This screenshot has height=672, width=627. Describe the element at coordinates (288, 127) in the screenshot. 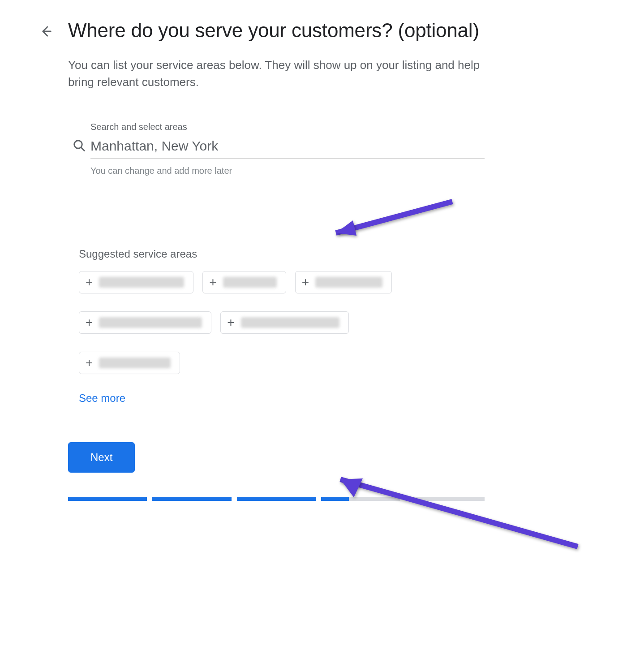

I see `search-label: Search and select areas` at that location.